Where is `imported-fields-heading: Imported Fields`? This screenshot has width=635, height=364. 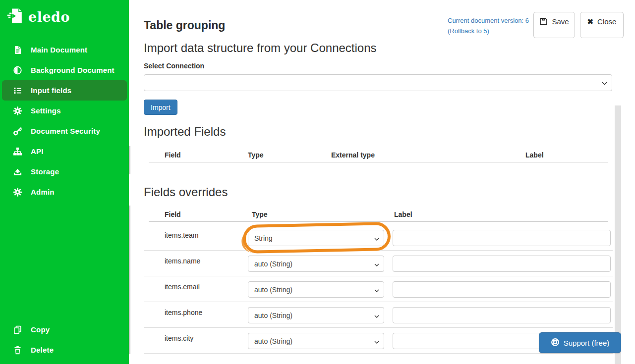 imported-fields-heading: Imported Fields is located at coordinates (184, 132).